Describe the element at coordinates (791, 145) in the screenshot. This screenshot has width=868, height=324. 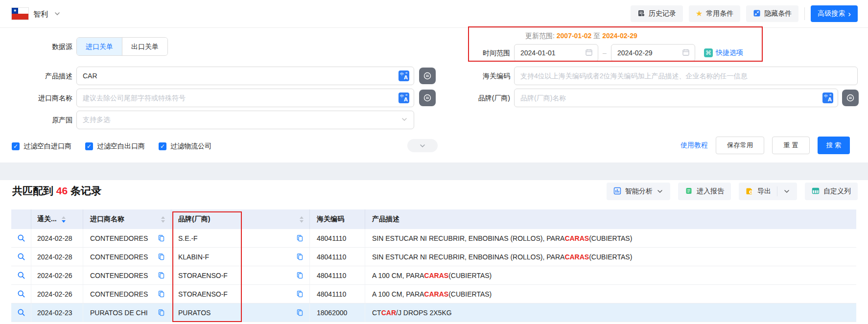
I see `reset-button: 重 置` at that location.